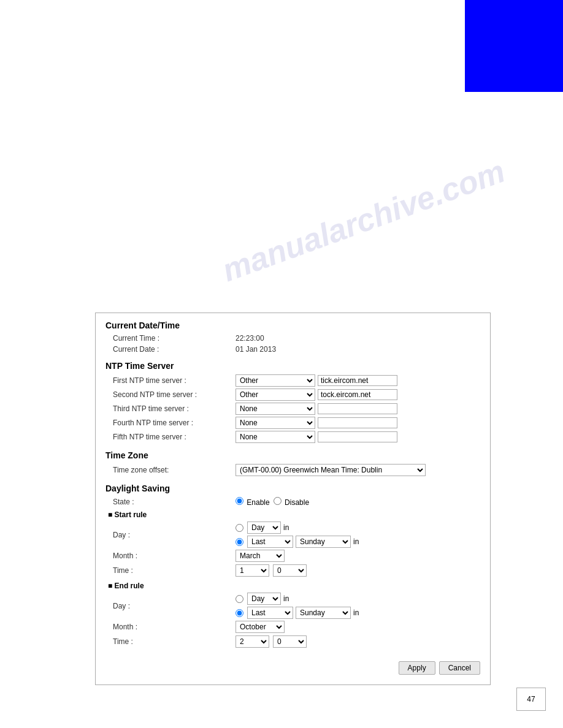 This screenshot has height=728, width=563. I want to click on start-last-select: Last First Second Third Fourth, so click(270, 542).